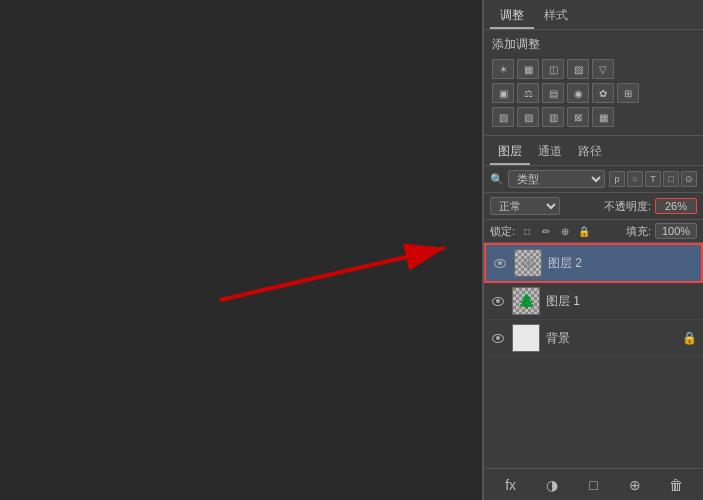 The image size is (703, 500). What do you see at coordinates (512, 16) in the screenshot?
I see `tab-adjust: 调整` at bounding box center [512, 16].